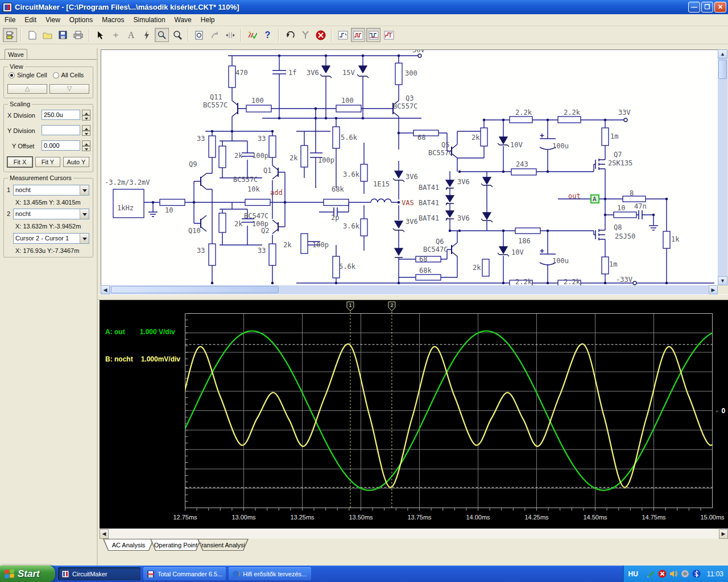 This screenshot has height=582, width=728. I want to click on svg-text: 470, so click(242, 73).